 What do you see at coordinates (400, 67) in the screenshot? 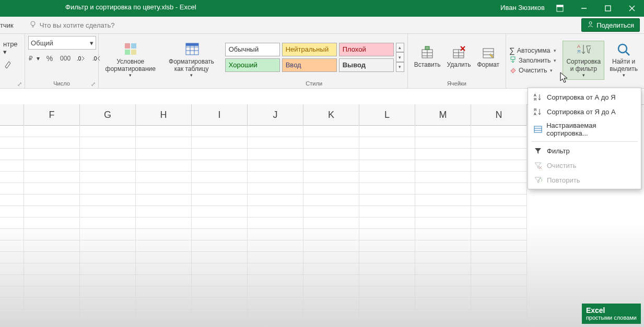
I see `gallery-expand-icon: ▾` at bounding box center [400, 67].